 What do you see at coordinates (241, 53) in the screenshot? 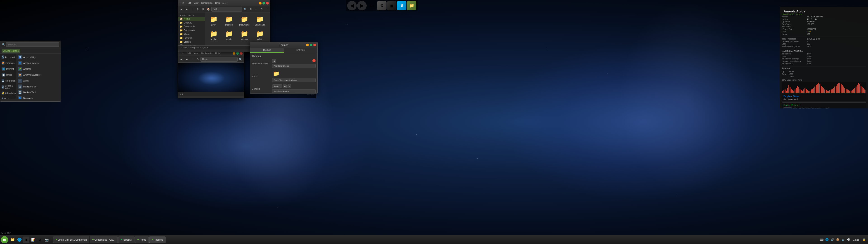
I see `fm2-close-button` at bounding box center [241, 53].